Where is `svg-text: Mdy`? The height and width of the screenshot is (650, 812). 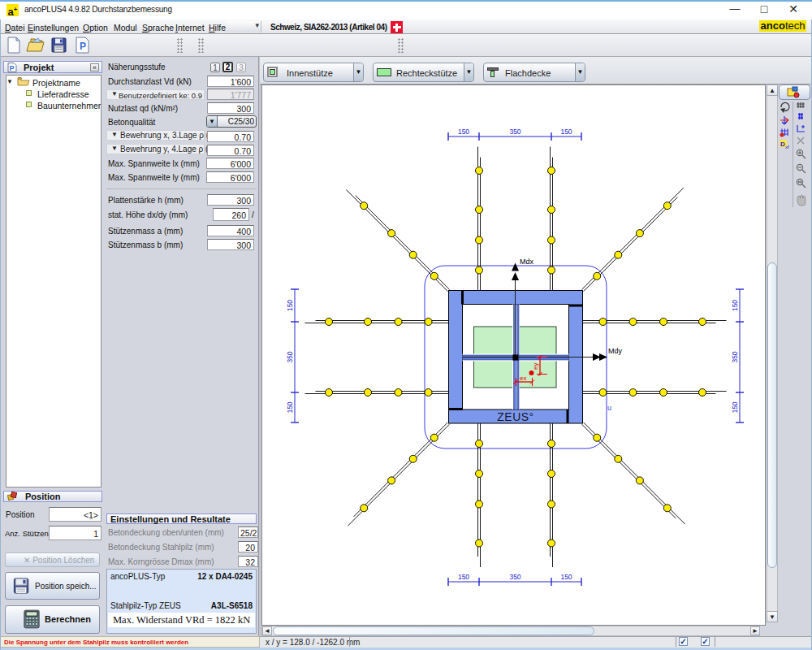
svg-text: Mdy is located at coordinates (615, 351).